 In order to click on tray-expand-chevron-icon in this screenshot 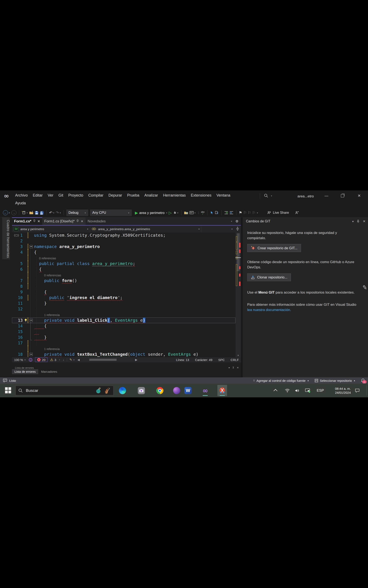, I will do `click(276, 390)`.